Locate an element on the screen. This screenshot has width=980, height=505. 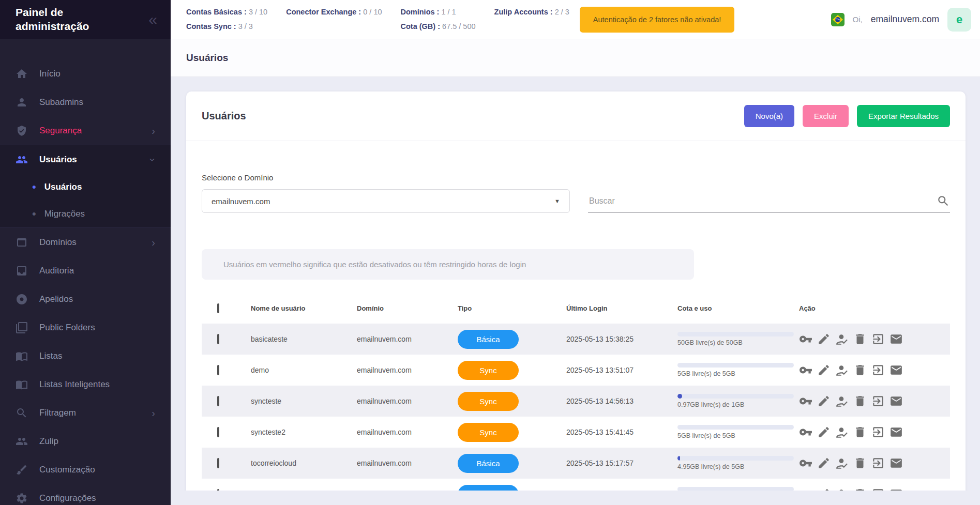
stat: Conector Exchange : 0 / 10 is located at coordinates (334, 12).